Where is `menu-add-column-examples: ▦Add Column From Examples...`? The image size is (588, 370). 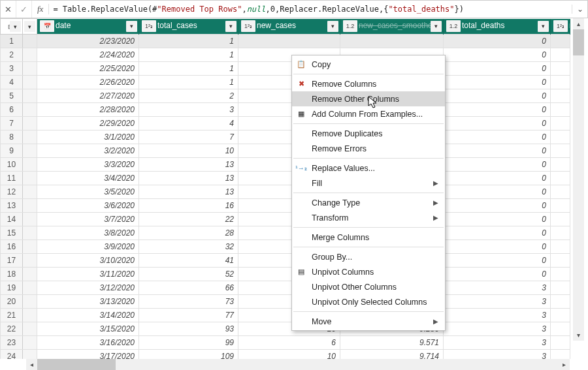
menu-add-column-examples: ▦Add Column From Examples... is located at coordinates (368, 114).